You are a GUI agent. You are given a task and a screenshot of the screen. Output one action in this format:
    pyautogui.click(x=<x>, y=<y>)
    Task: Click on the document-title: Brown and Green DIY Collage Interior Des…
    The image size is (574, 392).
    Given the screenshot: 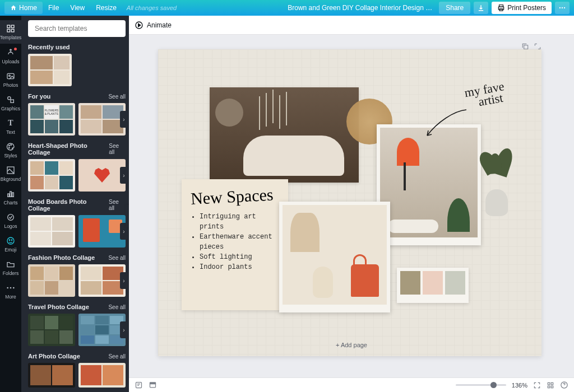 What is the action you would take?
    pyautogui.click(x=360, y=8)
    